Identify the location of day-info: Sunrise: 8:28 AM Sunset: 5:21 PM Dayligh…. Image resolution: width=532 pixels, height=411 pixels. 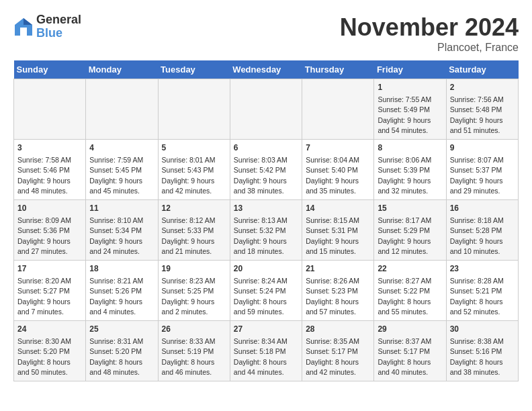
(477, 296).